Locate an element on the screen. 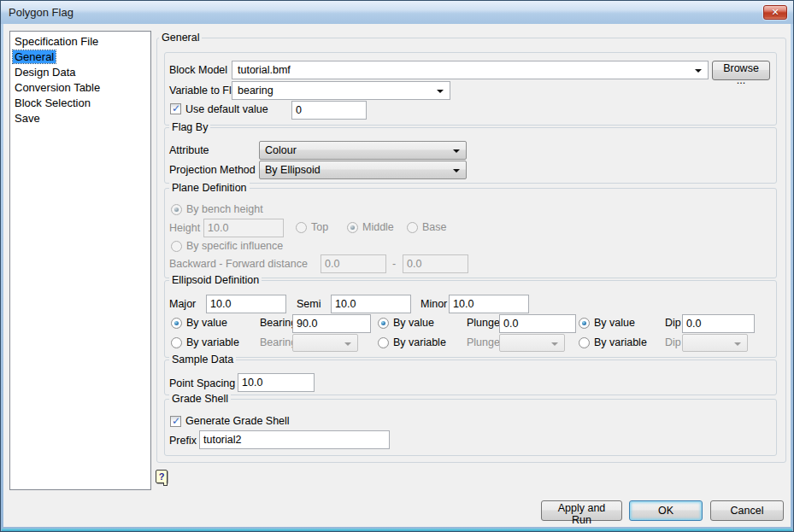 The image size is (794, 532). help-glyph: ? is located at coordinates (162, 476).